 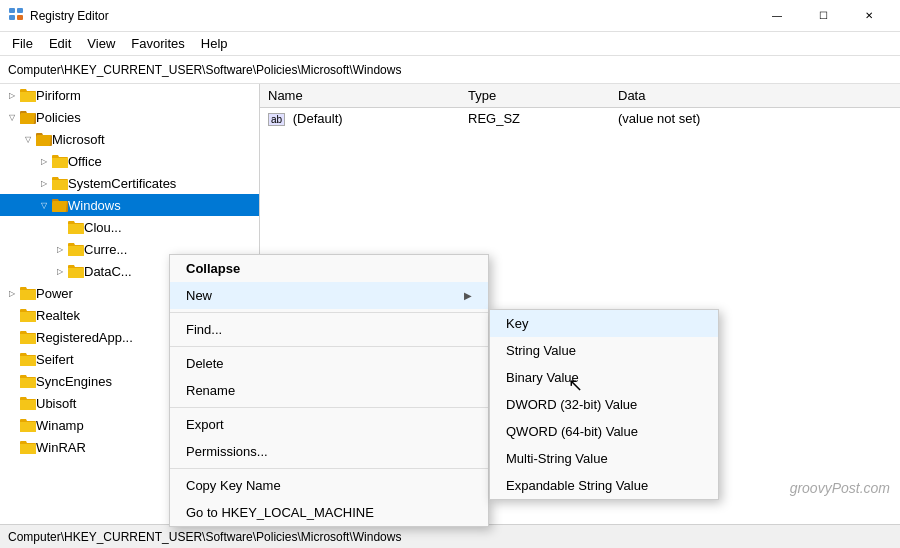 What do you see at coordinates (329, 390) in the screenshot?
I see `ctx-rename: Rename` at bounding box center [329, 390].